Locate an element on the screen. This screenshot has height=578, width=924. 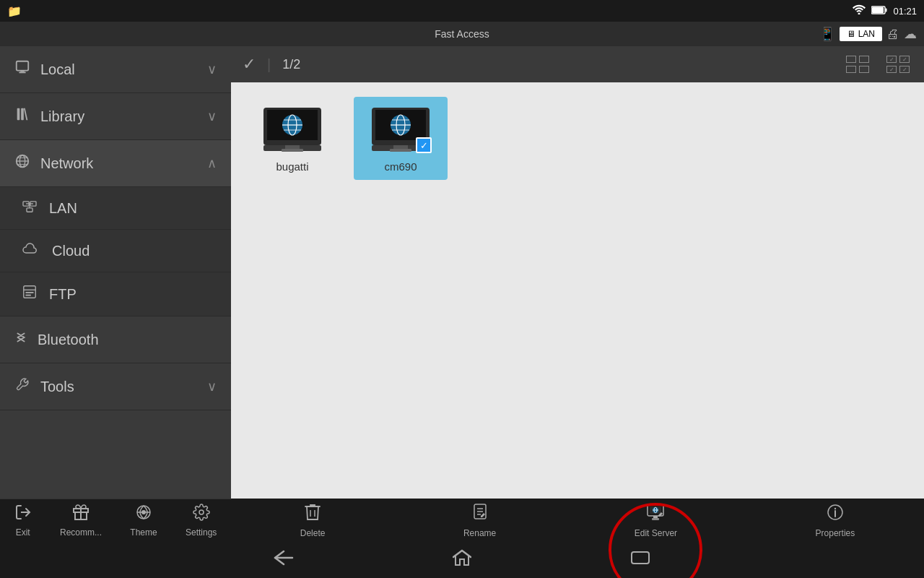
sidebar-item-cloud: Cloud is located at coordinates (116, 251).